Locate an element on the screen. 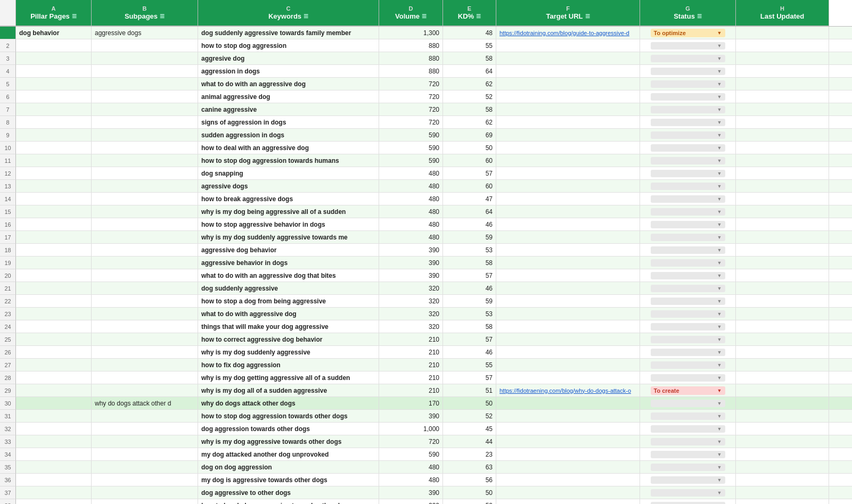 The image size is (852, 504). cell-volume: 880 is located at coordinates (411, 59).